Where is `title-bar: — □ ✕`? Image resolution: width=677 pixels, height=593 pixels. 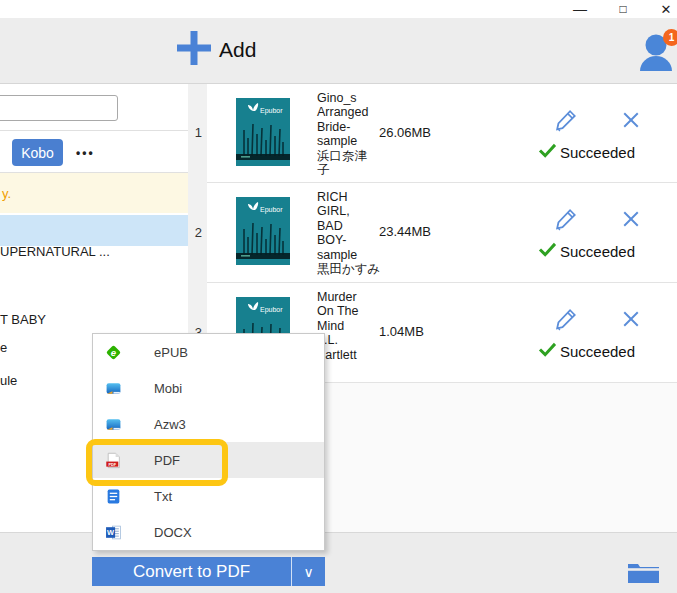
title-bar: — □ ✕ is located at coordinates (338, 9).